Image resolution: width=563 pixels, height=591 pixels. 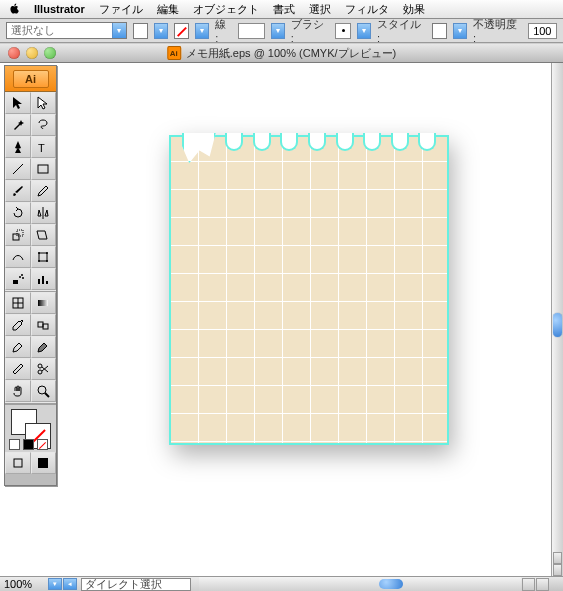 What do you see at coordinates (558, 558) in the screenshot?
I see `scroll-up-button` at bounding box center [558, 558].